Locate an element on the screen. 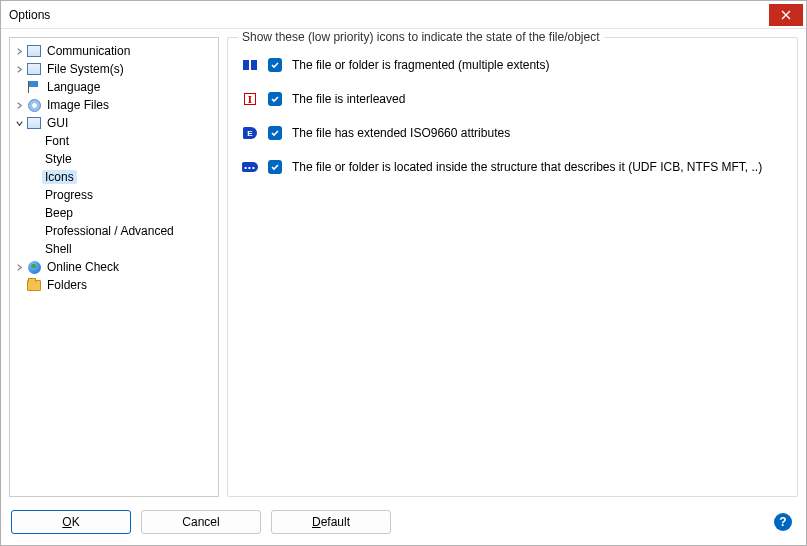 Image resolution: width=807 pixels, height=546 pixels. chevron-down-icon is located at coordinates (19, 123).